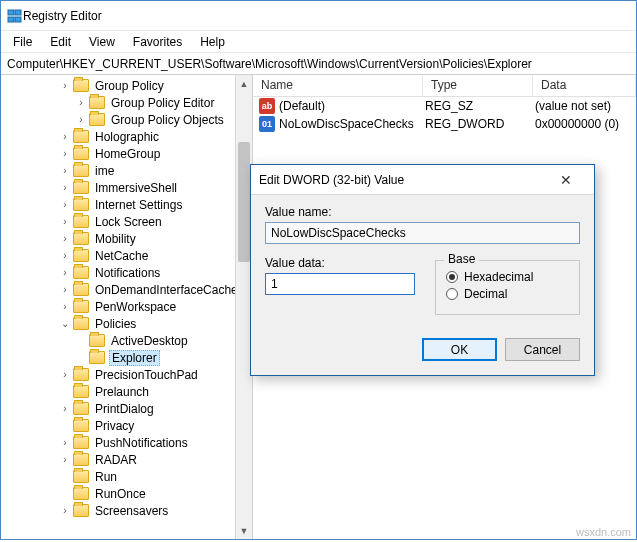  Describe the element at coordinates (340, 284) in the screenshot. I see `value-data-field` at that location.